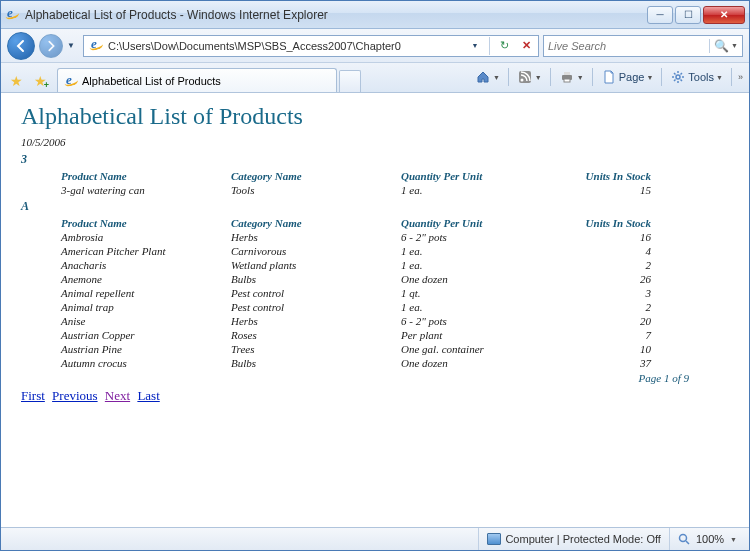  I want to click on report-date: 10/5/2006, so click(375, 142).